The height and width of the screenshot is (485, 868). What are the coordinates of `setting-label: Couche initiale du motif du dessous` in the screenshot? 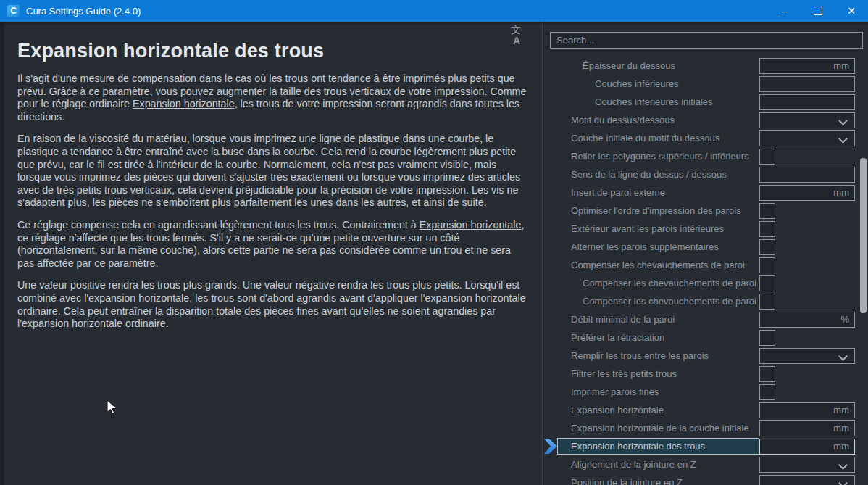 It's located at (658, 138).